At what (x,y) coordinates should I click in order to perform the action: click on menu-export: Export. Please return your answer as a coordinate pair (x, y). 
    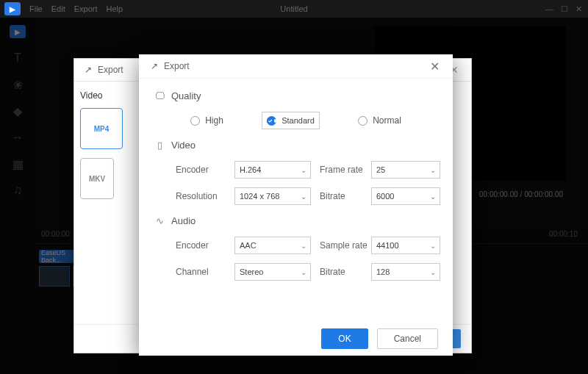
    Looking at the image, I should click on (86, 9).